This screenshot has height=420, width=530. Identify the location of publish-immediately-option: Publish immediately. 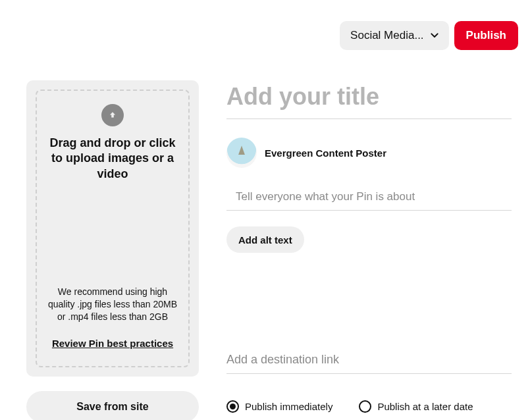
(279, 407).